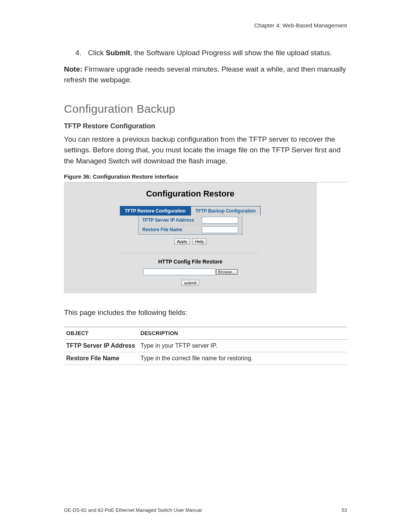  What do you see at coordinates (101, 359) in the screenshot?
I see `cell-object: Restore File Name` at bounding box center [101, 359].